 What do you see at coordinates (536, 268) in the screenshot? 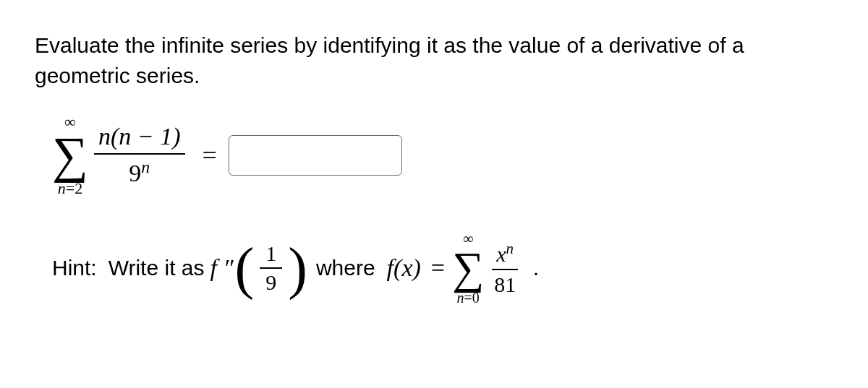
I see `period: .` at bounding box center [536, 268].